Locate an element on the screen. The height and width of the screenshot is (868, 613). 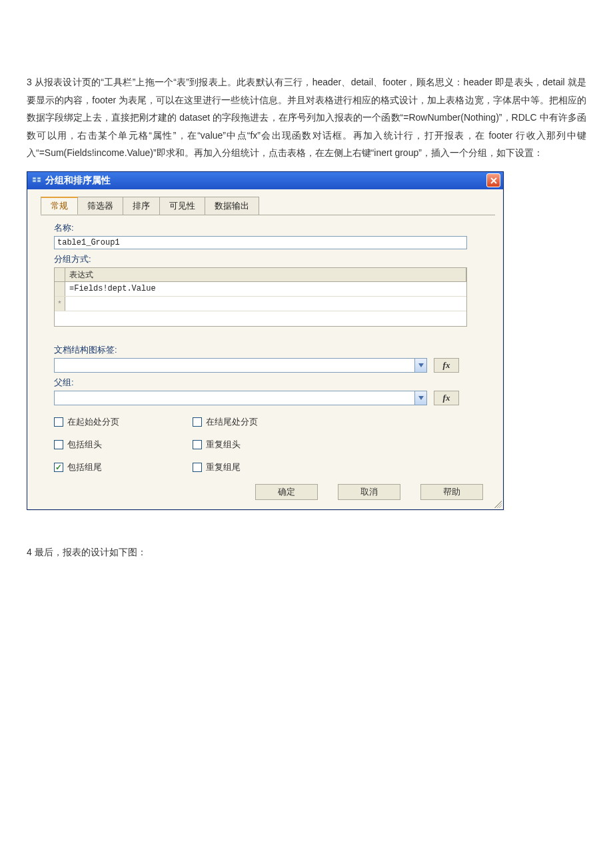
checkbox-label: 在起始处分页 is located at coordinates (93, 422).